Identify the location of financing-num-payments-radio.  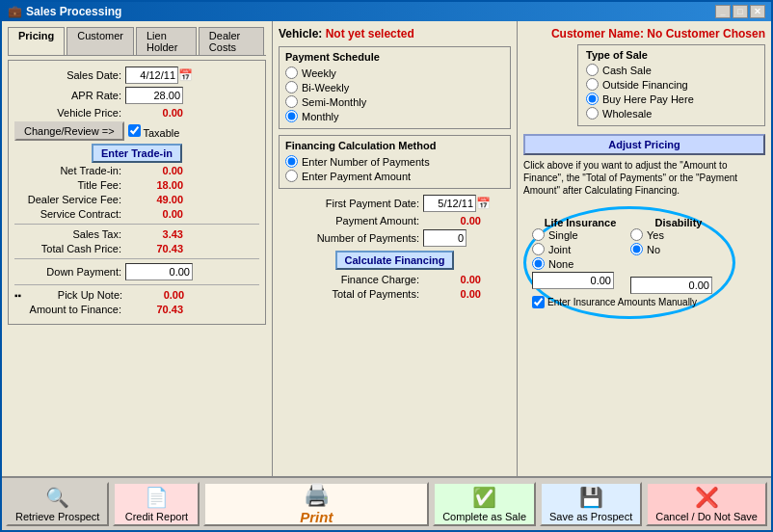
(291, 162).